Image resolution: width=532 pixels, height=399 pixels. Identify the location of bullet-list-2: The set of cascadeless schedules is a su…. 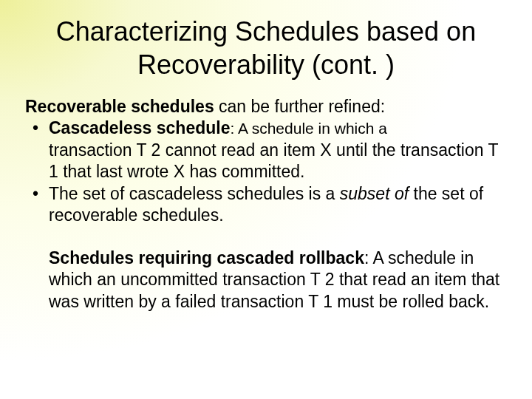
(266, 205).